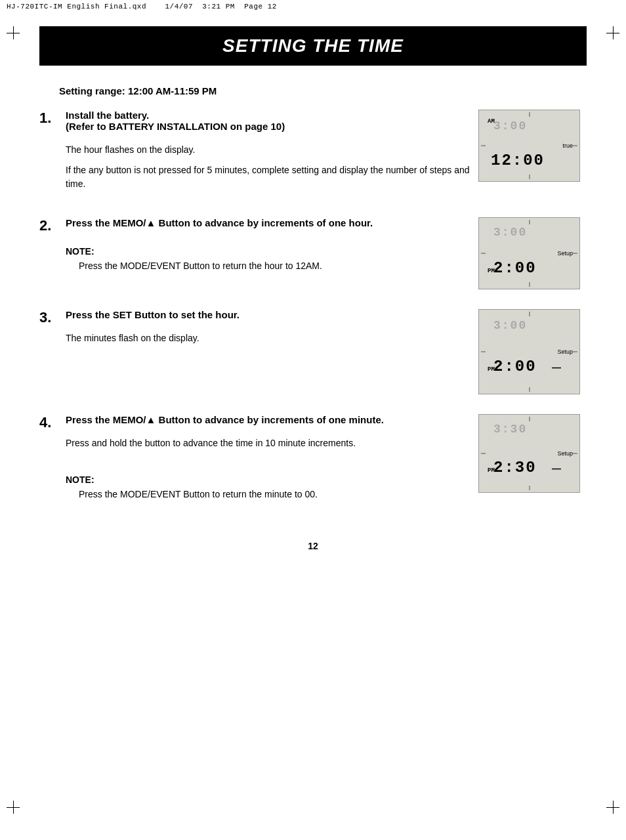  What do you see at coordinates (511, 326) in the screenshot?
I see `top-digits-3: 3:00` at bounding box center [511, 326].